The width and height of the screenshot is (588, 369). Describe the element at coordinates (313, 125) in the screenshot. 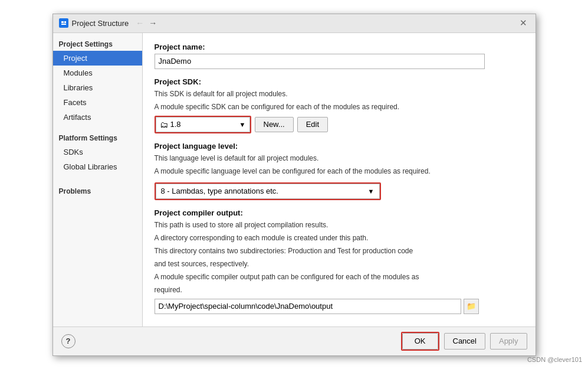

I see `sdk-edit-button: Edit` at that location.